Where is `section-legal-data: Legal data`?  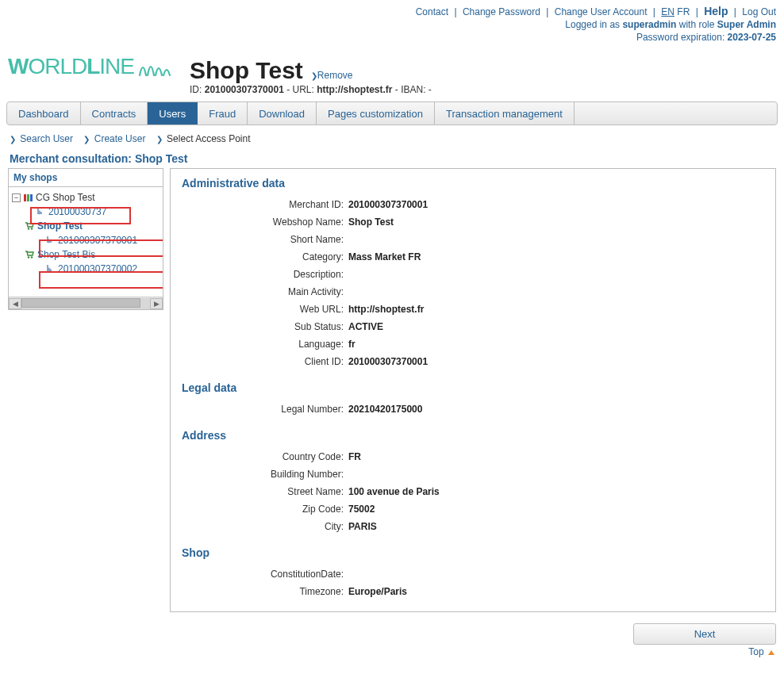 section-legal-data: Legal data is located at coordinates (473, 388).